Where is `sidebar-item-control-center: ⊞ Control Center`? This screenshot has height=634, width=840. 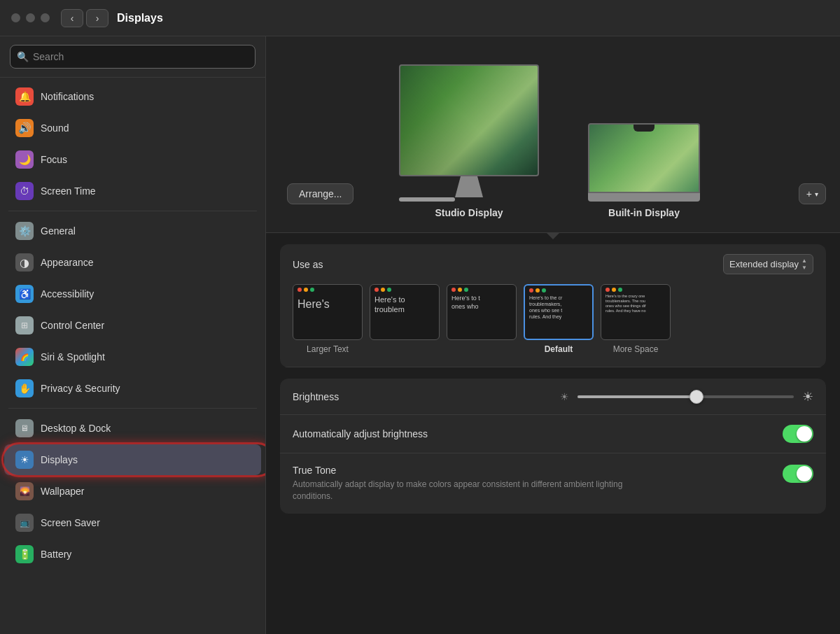 sidebar-item-control-center: ⊞ Control Center is located at coordinates (133, 325).